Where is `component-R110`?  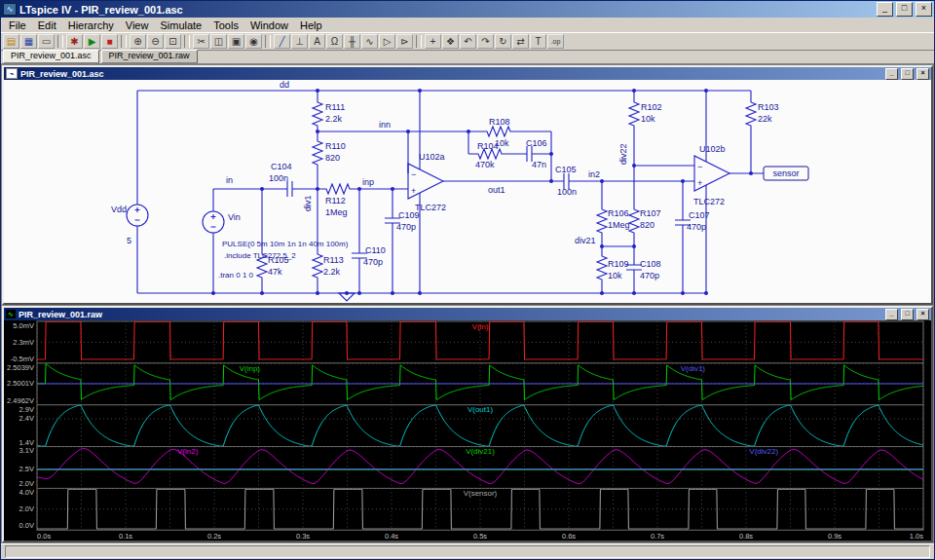
component-R110 is located at coordinates (318, 154).